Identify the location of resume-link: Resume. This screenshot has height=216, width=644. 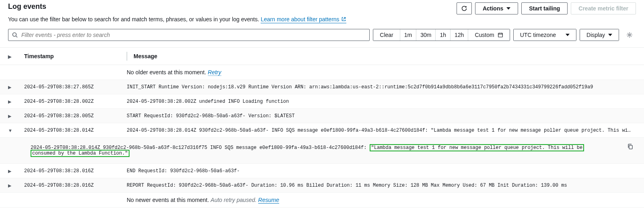
(269, 200).